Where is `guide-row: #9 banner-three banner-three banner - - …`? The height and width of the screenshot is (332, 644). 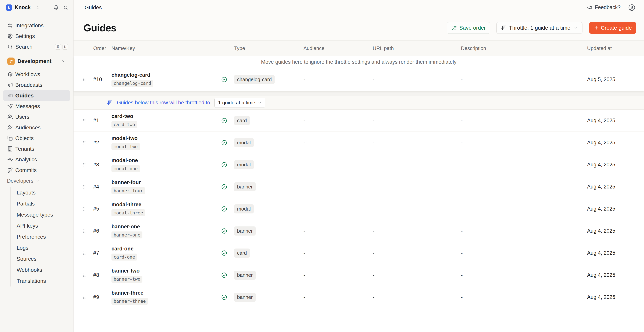 guide-row: #9 banner-three banner-three banner - - … is located at coordinates (359, 297).